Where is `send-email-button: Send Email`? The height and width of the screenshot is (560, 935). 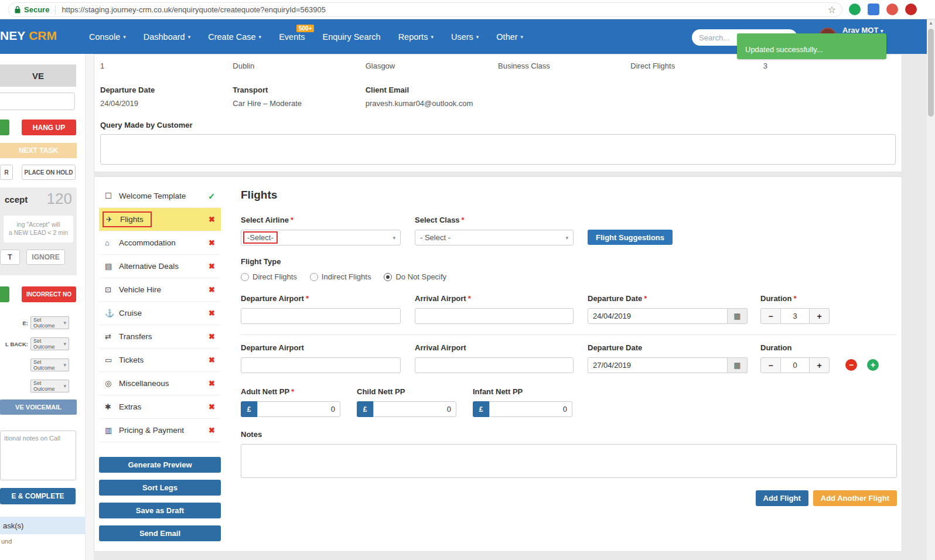
send-email-button: Send Email is located at coordinates (160, 533).